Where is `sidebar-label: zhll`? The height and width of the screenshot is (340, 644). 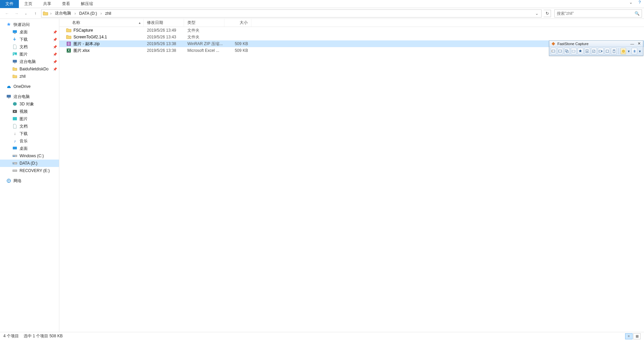
sidebar-label: zhll is located at coordinates (23, 76).